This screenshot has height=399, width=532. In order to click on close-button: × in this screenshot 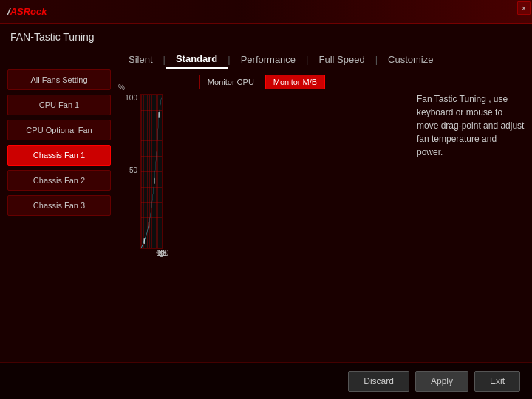, I will do `click(524, 8)`.